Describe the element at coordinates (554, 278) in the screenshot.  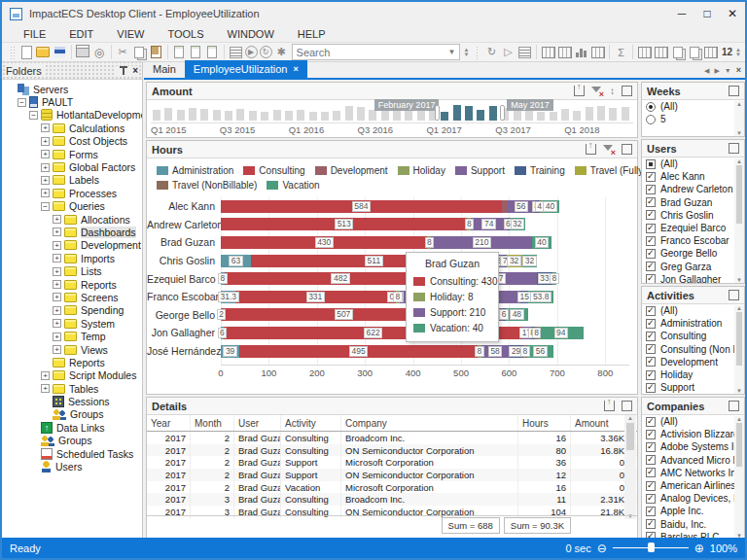
I see `segment-vacation: 8` at that location.